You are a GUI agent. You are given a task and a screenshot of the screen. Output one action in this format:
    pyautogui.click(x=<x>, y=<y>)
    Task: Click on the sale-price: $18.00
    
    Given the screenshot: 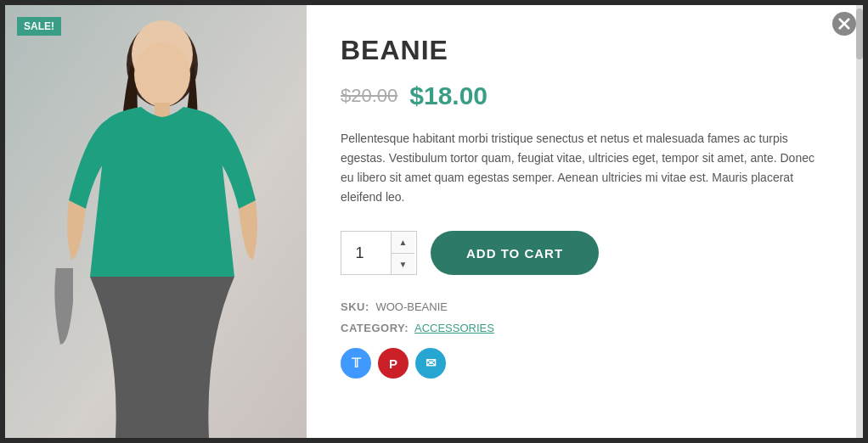 What is the action you would take?
    pyautogui.click(x=448, y=96)
    